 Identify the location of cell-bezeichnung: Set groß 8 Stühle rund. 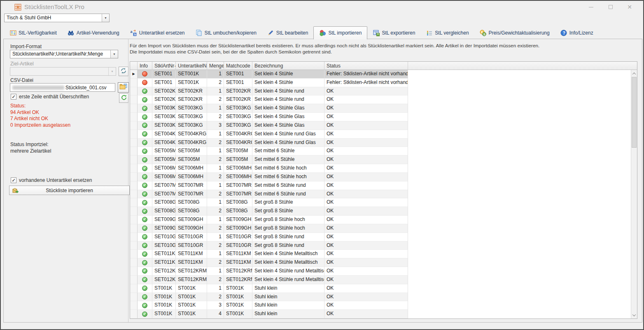
(288, 237).